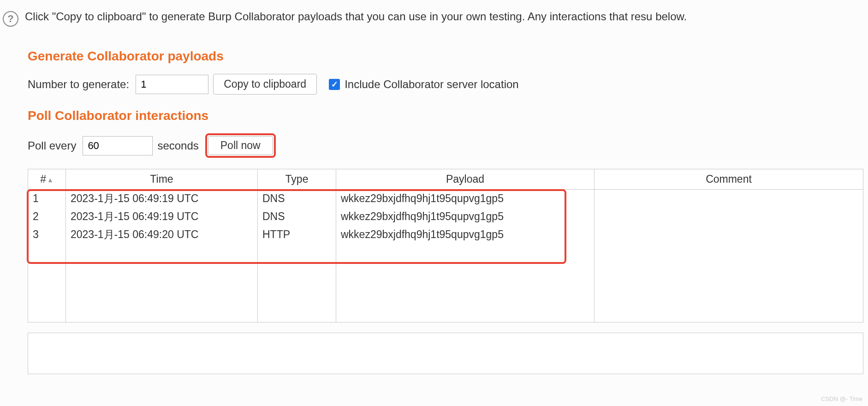 This screenshot has width=868, height=406. I want to click on intro-description: Click "Copy to clipboard" to generate Bu…, so click(356, 17).